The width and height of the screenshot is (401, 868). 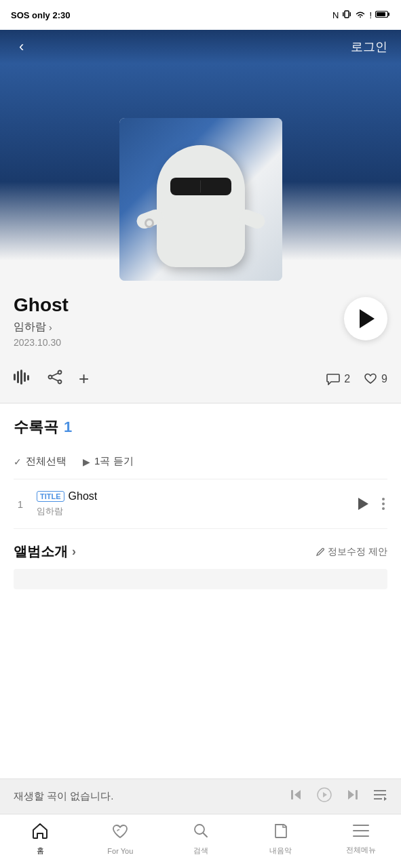 I want to click on add-icon: +, so click(x=84, y=378).